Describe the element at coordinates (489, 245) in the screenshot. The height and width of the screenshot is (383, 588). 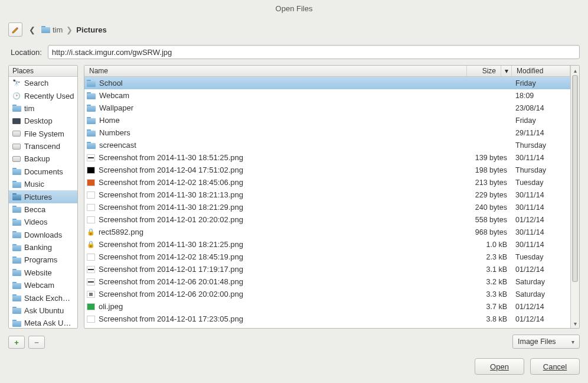
I see `file-size: 1.0 kB` at that location.